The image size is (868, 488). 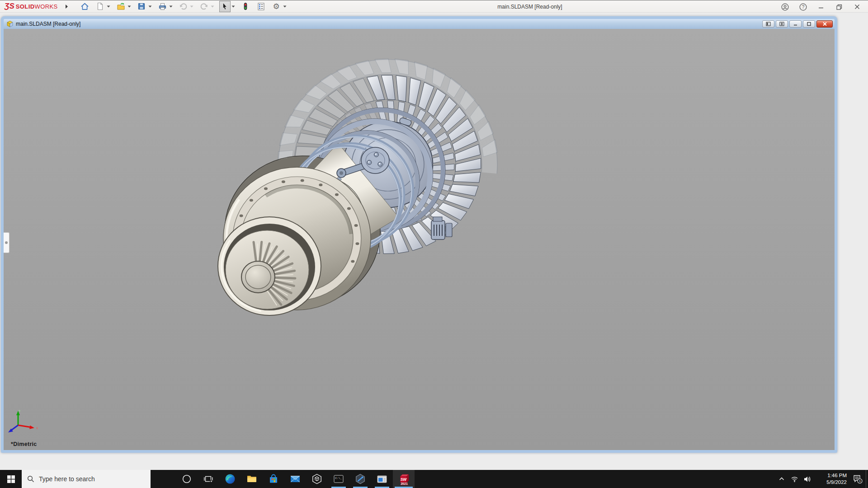 What do you see at coordinates (121, 6) in the screenshot?
I see `open-button` at bounding box center [121, 6].